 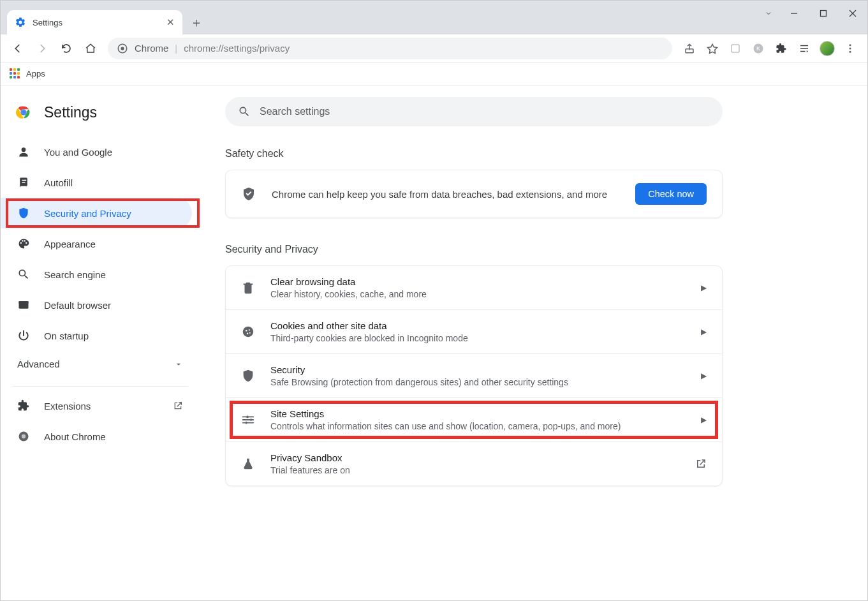 I want to click on row-site-settings: Site Settings Controls what information …, so click(x=474, y=420).